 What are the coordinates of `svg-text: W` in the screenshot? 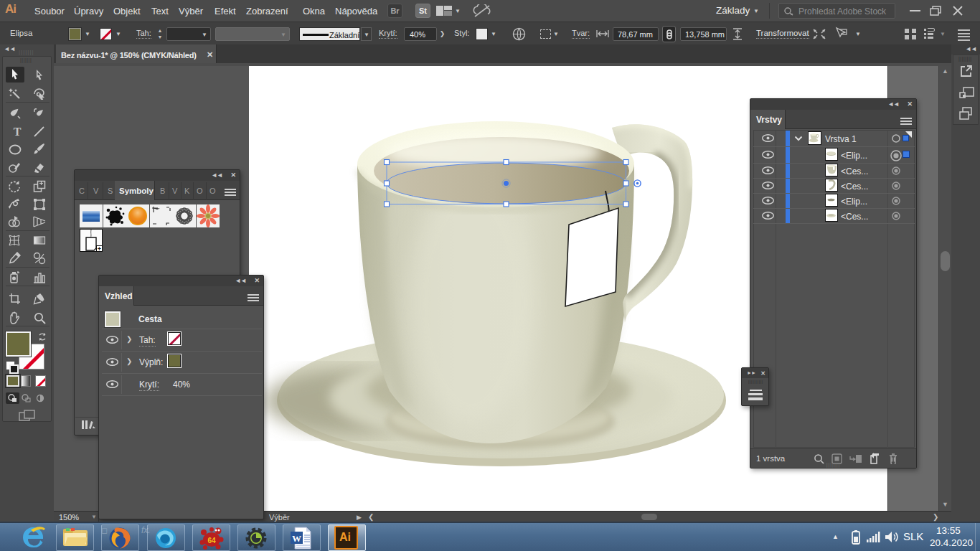 It's located at (297, 538).